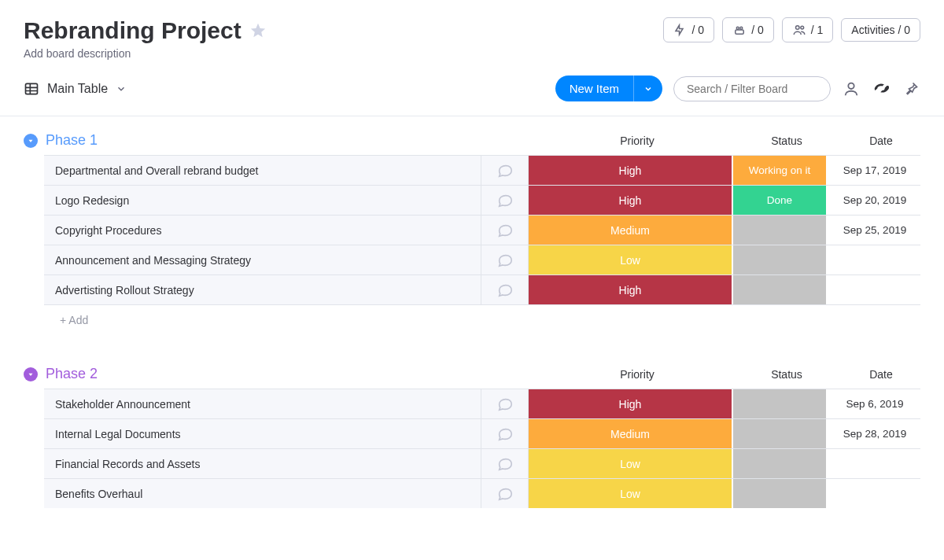  I want to click on chevron-down-icon, so click(121, 89).